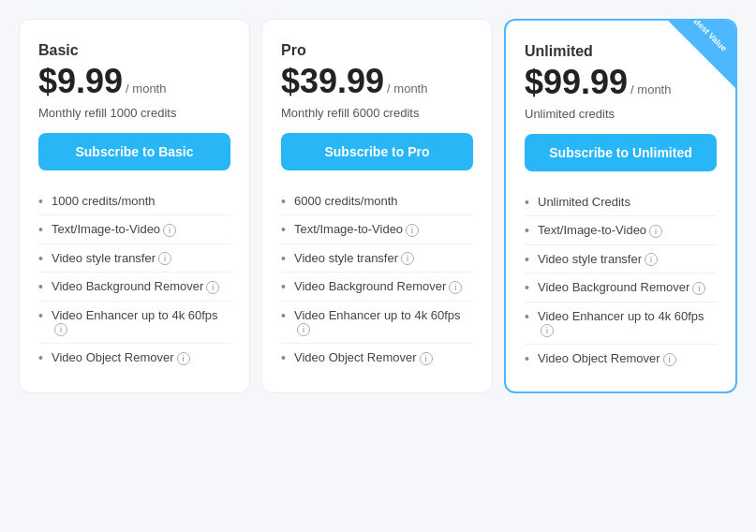  Describe the element at coordinates (377, 51) in the screenshot. I see `plan-name: Pro` at that location.